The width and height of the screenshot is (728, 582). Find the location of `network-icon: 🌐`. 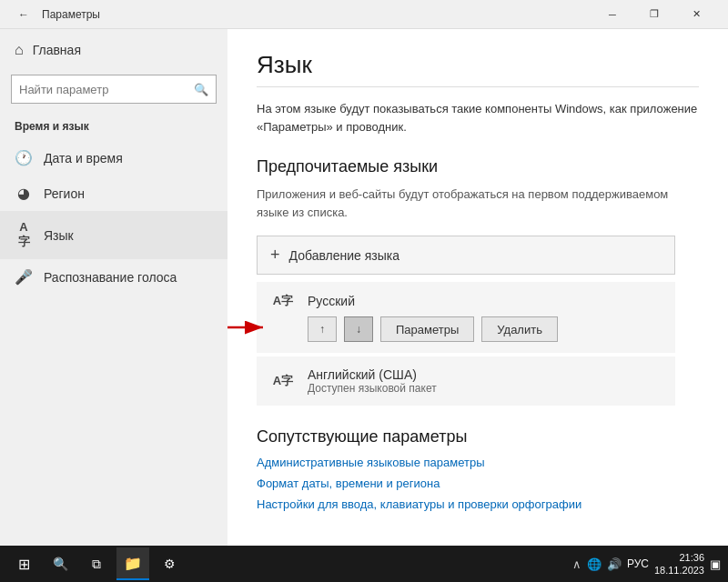

network-icon: 🌐 is located at coordinates (594, 564).